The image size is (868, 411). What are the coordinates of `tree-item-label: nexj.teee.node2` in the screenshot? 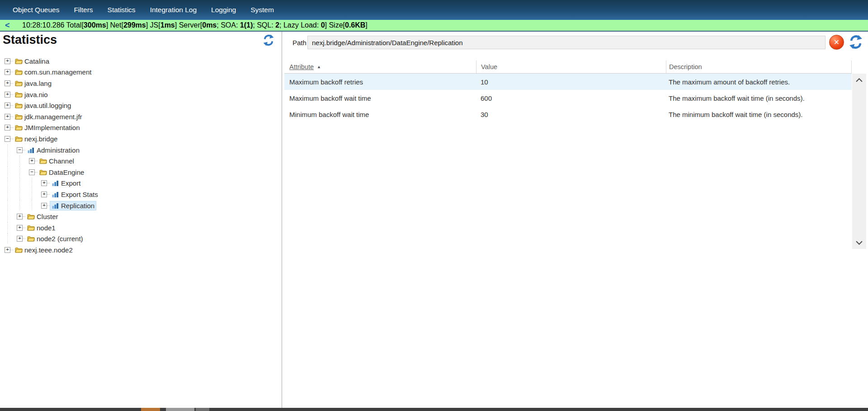 It's located at (49, 250).